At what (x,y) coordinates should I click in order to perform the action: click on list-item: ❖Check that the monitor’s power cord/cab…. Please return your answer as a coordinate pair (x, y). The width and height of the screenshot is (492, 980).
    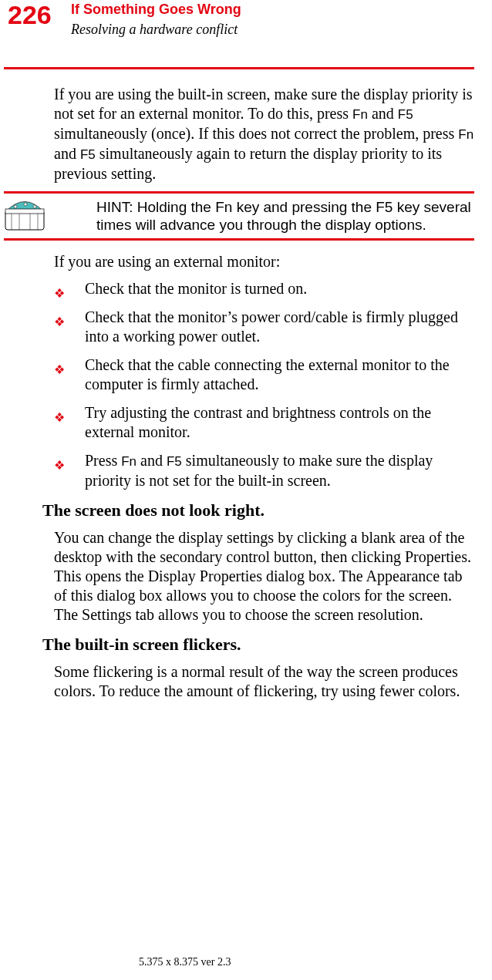
    Looking at the image, I should click on (264, 327).